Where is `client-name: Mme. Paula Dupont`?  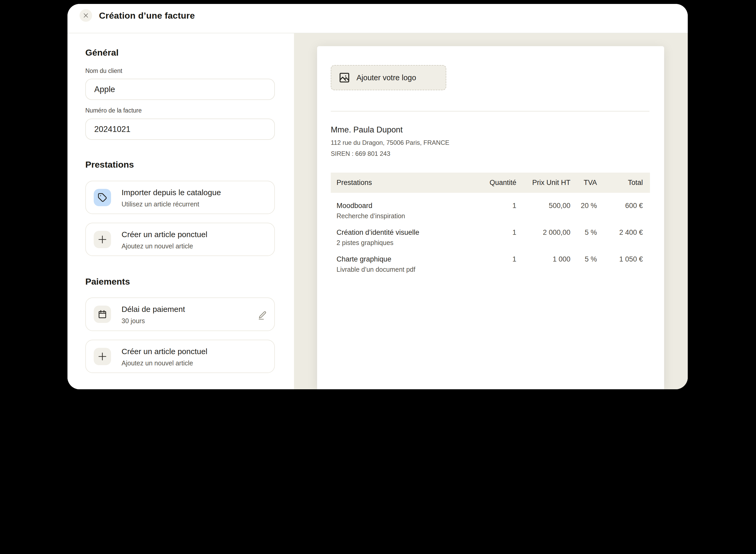 client-name: Mme. Paula Dupont is located at coordinates (367, 130).